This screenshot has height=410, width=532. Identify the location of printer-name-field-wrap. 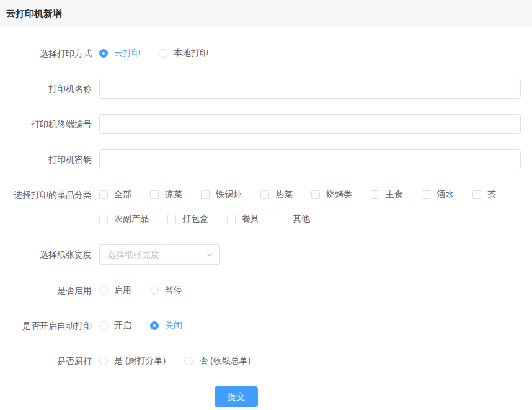
(310, 89).